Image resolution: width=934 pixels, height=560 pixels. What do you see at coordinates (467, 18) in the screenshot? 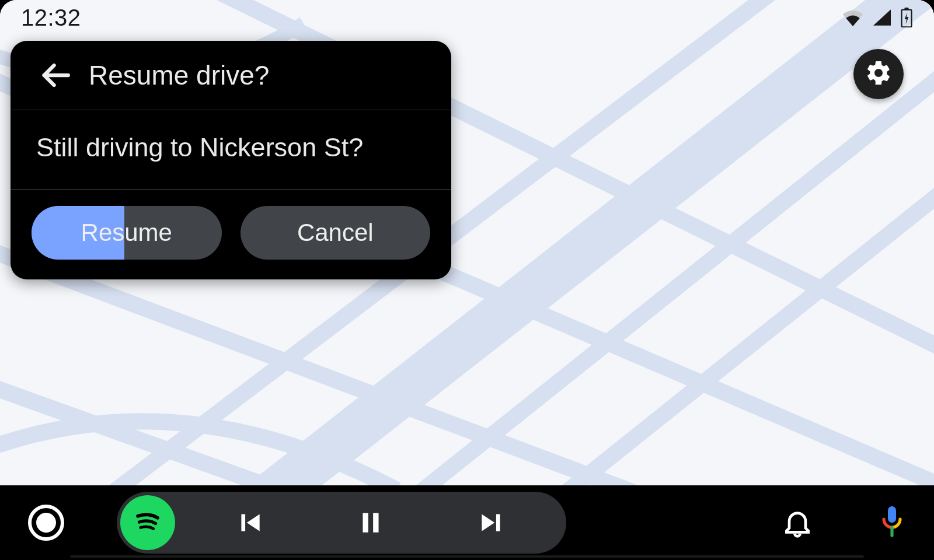
I see `status-bar: 12:32` at bounding box center [467, 18].